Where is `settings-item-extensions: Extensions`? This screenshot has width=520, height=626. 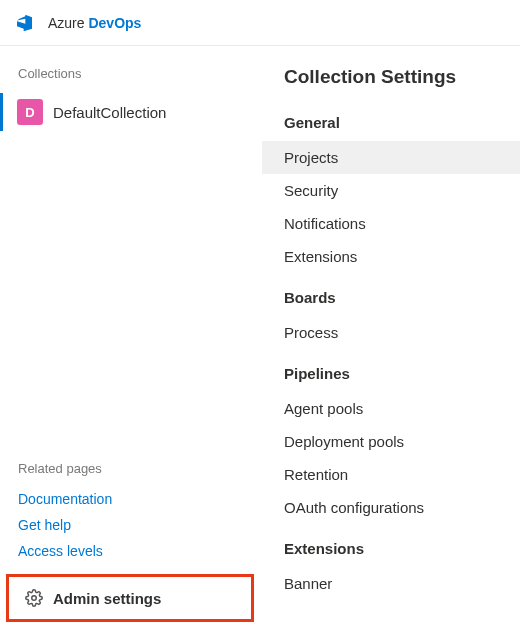 settings-item-extensions: Extensions is located at coordinates (391, 256).